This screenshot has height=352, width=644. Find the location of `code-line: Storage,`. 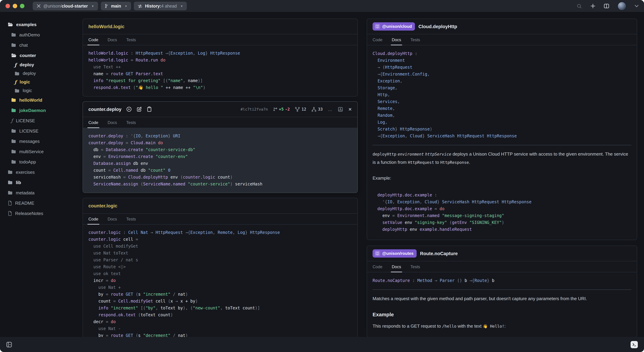

code-line: Storage, is located at coordinates (502, 88).